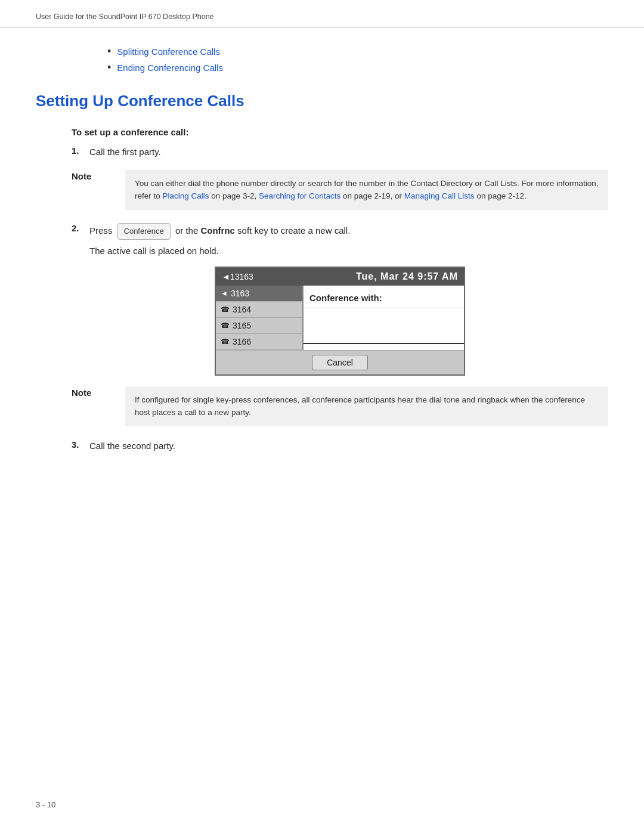 Image resolution: width=644 pixels, height=833 pixels. Describe the element at coordinates (340, 446) in the screenshot. I see `step-3-row: 3. Call the second party.` at that location.